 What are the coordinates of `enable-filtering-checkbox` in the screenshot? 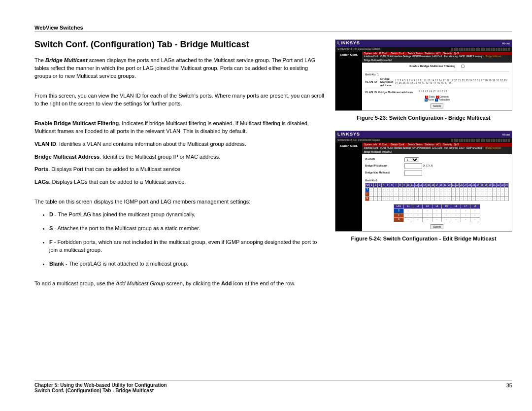 It's located at (463, 66).